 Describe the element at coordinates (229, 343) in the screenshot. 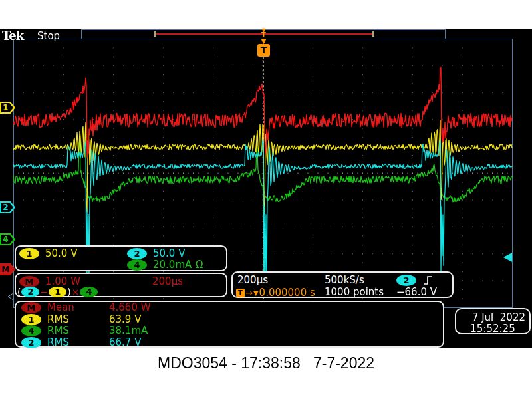

I see `measurement-row: 2 RMS 66.7 V` at that location.